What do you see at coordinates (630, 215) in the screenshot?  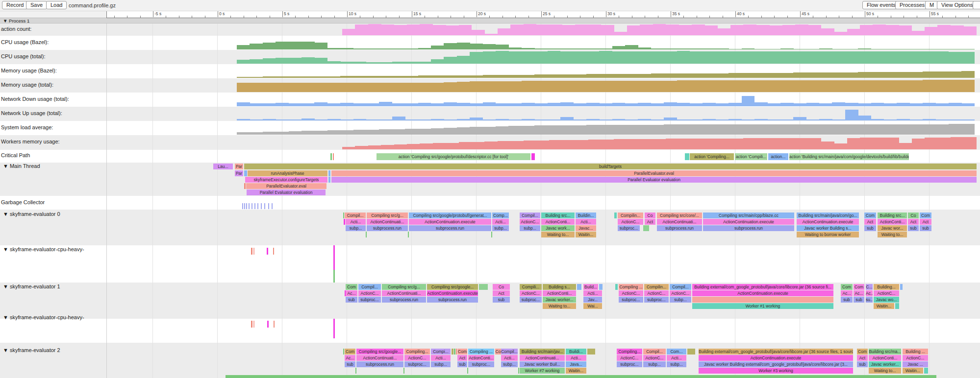 I see `trace-block: Compilin...` at bounding box center [630, 215].